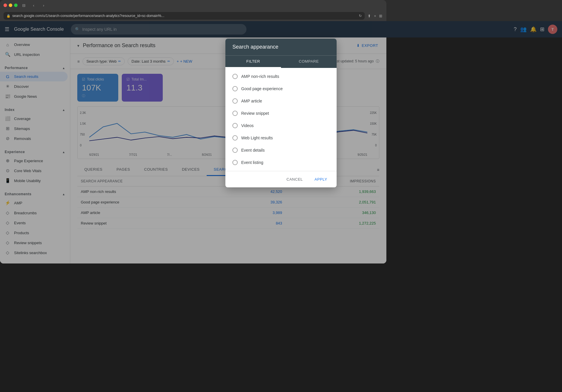 The height and width of the screenshot is (392, 562). Describe the element at coordinates (185, 16) in the screenshot. I see `address-text: search.google.com/u/1/search-console/per…` at that location.